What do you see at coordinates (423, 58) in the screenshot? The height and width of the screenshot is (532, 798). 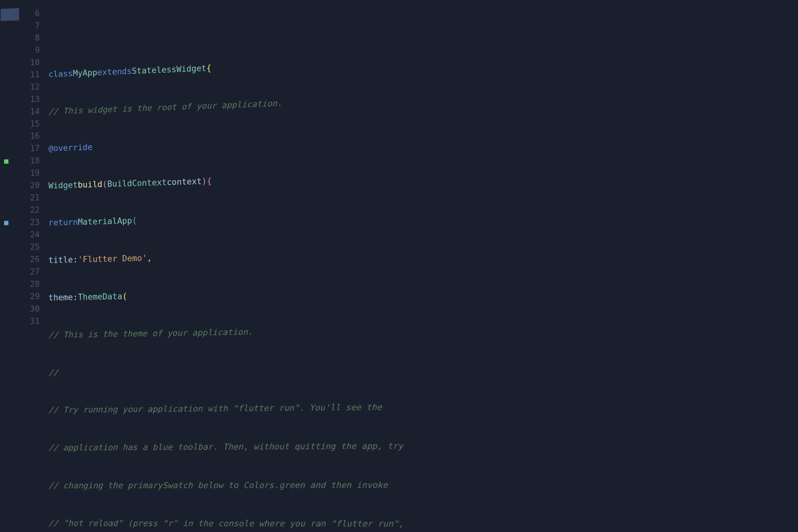 I see `code-line: class MyApp extends StatelessWidget {` at bounding box center [423, 58].